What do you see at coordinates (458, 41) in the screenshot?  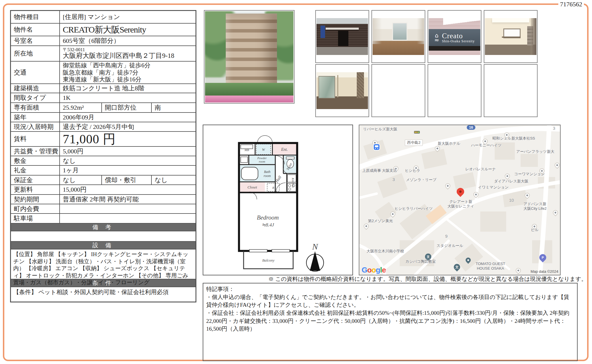 I see `sign-subtitle: Shin-Osaka Serenity` at bounding box center [458, 41].